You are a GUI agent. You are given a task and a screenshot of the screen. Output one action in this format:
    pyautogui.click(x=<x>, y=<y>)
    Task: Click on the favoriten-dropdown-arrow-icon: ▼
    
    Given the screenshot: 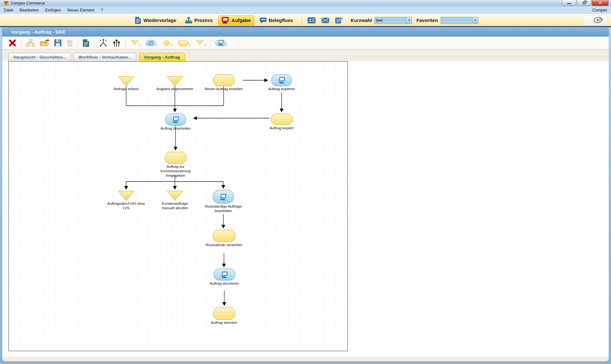 What is the action you would take?
    pyautogui.click(x=475, y=20)
    